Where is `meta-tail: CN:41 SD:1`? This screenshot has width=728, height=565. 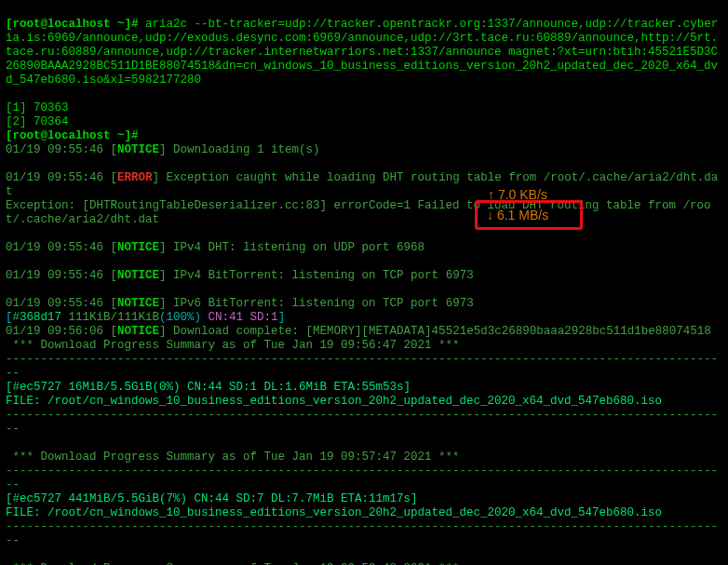 meta-tail: CN:41 SD:1 is located at coordinates (240, 317).